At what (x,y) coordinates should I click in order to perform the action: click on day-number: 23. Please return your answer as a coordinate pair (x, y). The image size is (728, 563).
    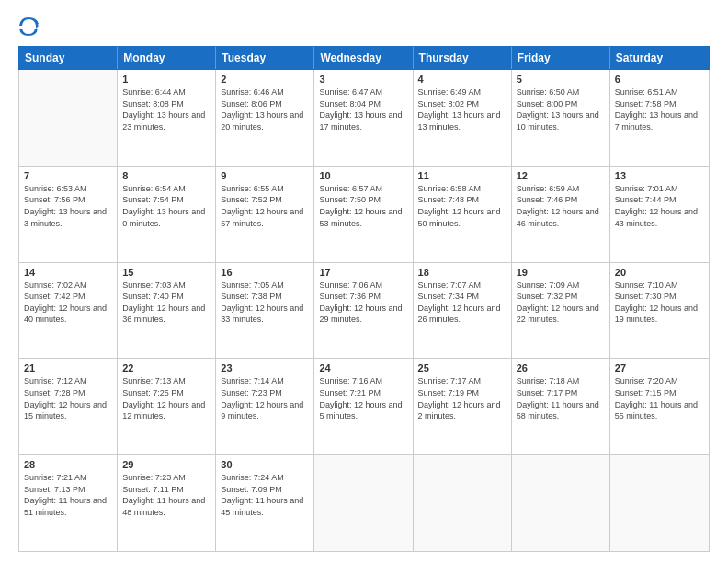
    Looking at the image, I should click on (265, 368).